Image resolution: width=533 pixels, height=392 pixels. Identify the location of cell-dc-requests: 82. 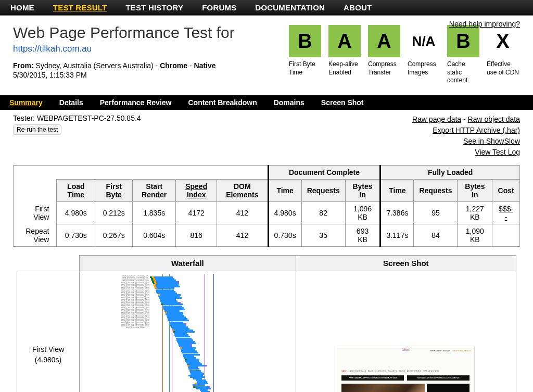
(323, 212).